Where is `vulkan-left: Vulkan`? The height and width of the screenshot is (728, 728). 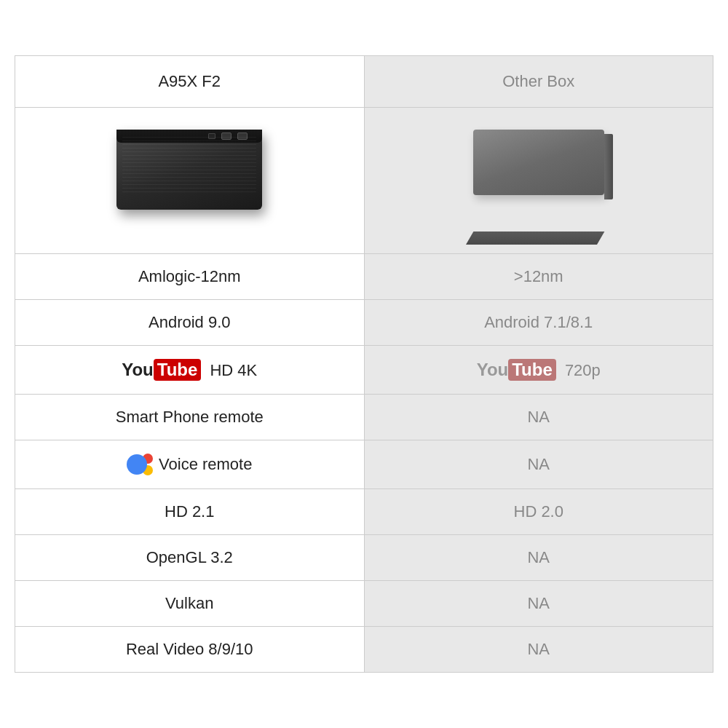
vulkan-left: Vulkan is located at coordinates (190, 604).